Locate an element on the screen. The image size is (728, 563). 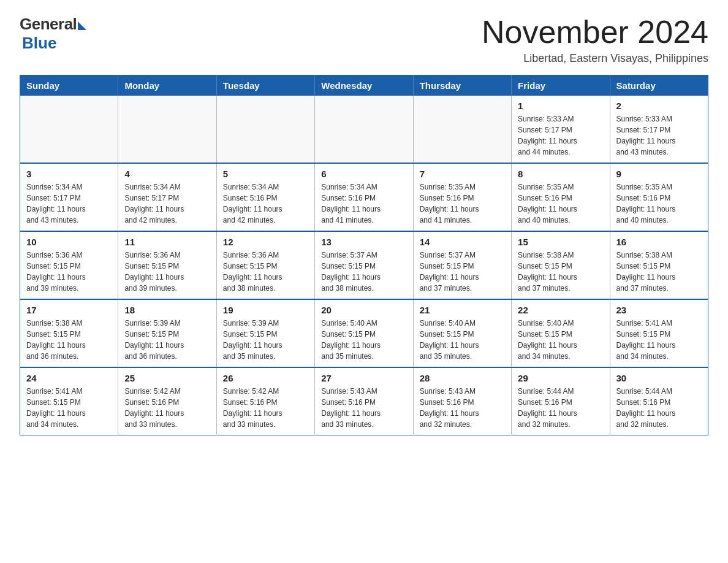
day-cell: 3Sunrise: 5:34 AM Sunset: 5:17 PM Daylig… is located at coordinates (69, 197).